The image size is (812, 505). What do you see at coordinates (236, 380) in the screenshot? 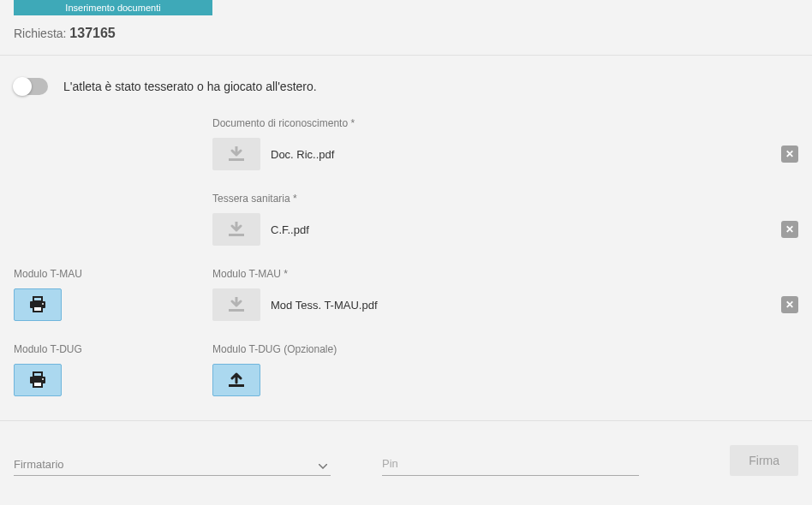
I see `upload-tdug-button` at bounding box center [236, 380].